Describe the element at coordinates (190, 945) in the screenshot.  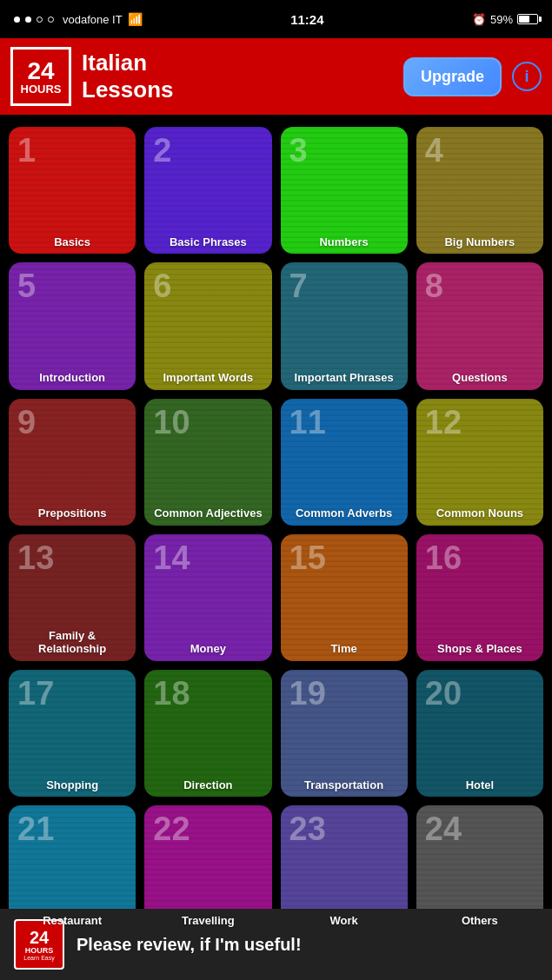
I see `review-text: Please review, if I'm useful!` at that location.